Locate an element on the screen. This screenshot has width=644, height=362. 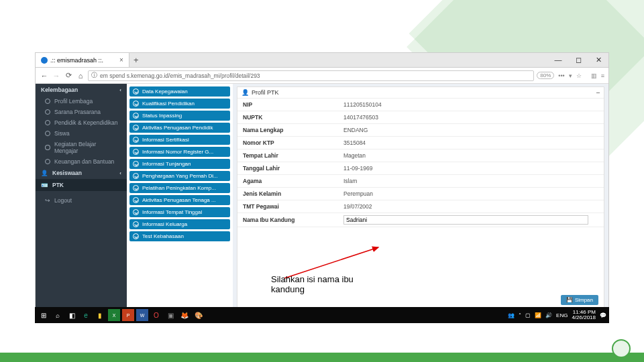
sidebar-item: Keuangan dan Bantuan is located at coordinates (81, 162).